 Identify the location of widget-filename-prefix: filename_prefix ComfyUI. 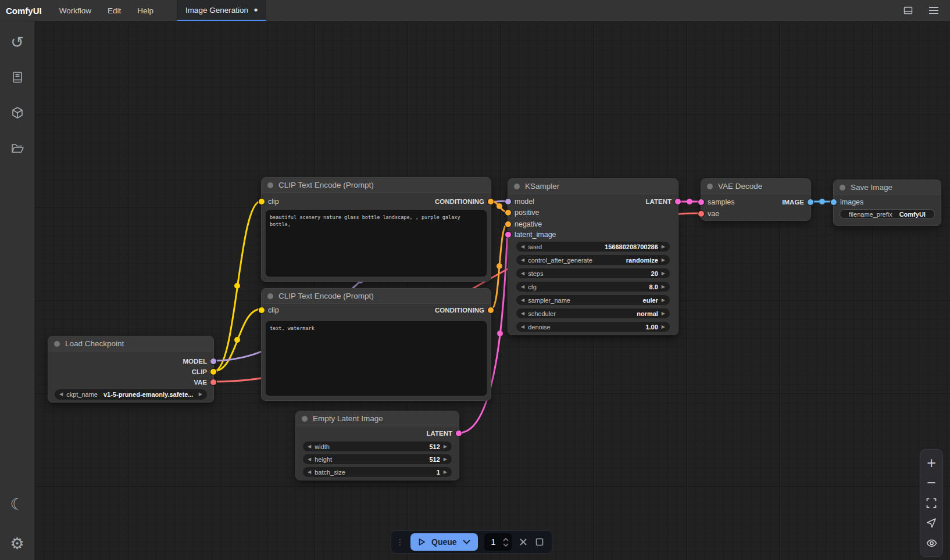
(887, 214).